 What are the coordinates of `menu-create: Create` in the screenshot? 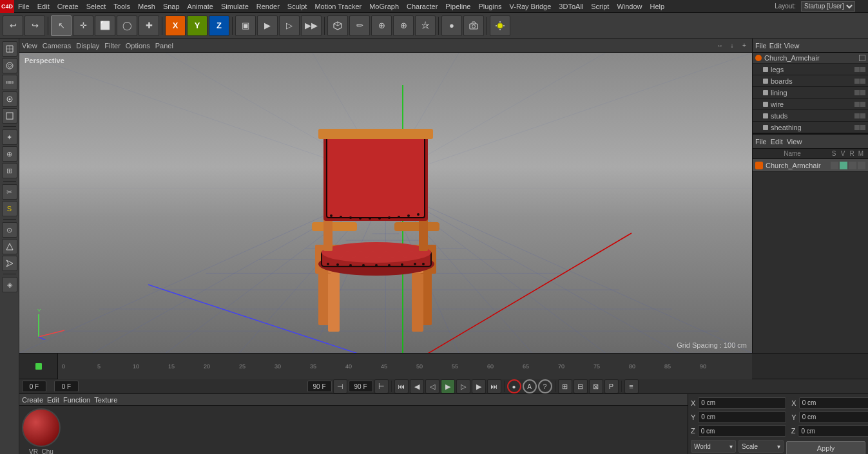 It's located at (68, 6).